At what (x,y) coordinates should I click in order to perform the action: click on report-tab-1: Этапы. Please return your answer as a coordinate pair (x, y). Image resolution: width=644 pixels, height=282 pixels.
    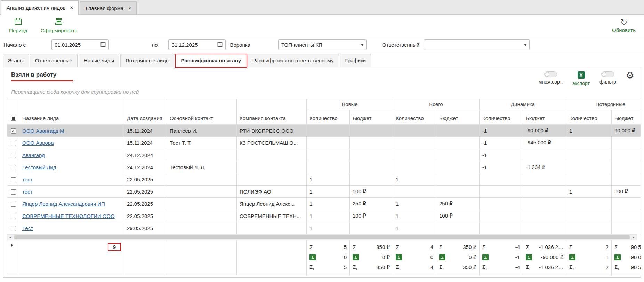
    Looking at the image, I should click on (16, 61).